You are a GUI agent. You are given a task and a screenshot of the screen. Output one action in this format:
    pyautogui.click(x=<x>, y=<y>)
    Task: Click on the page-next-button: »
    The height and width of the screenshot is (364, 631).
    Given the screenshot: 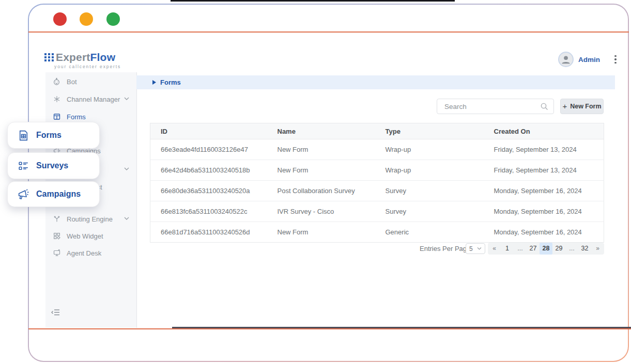 What is the action you would take?
    pyautogui.click(x=597, y=249)
    